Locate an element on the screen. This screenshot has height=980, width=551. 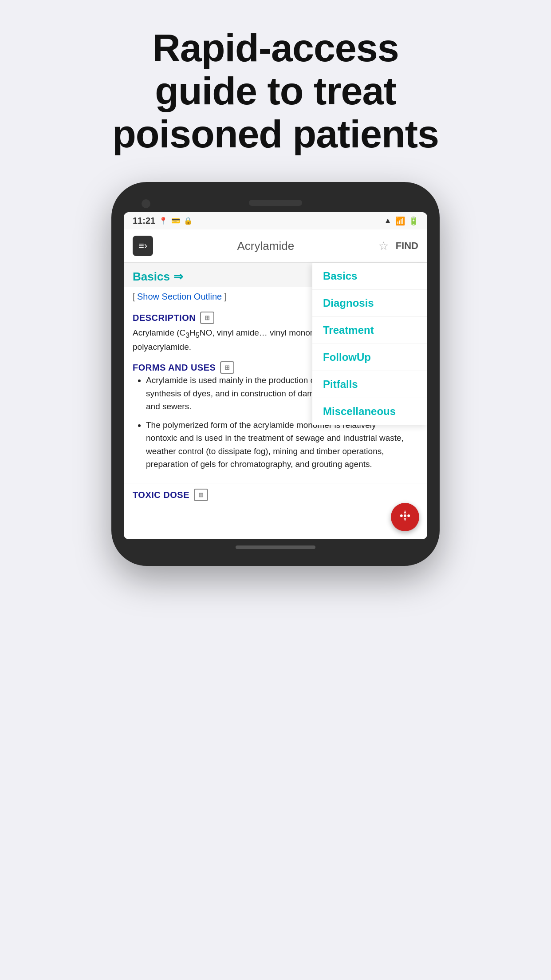
hero-line2: guide to treat is located at coordinates (275, 91).